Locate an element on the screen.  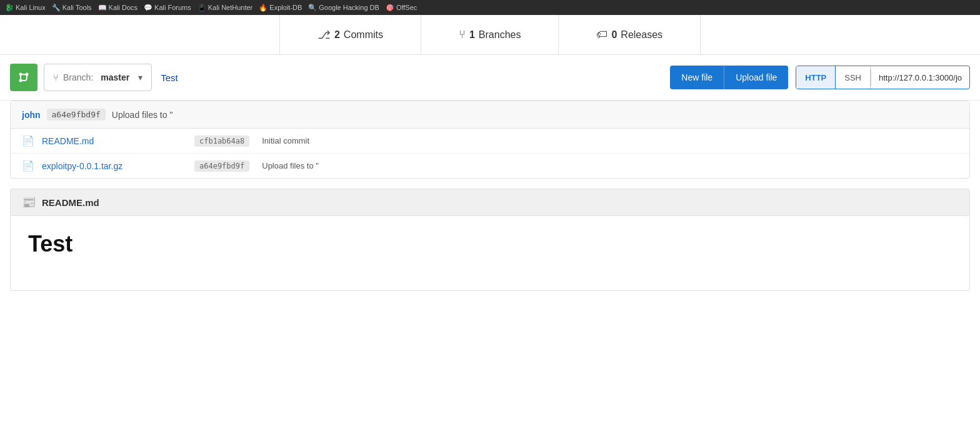
releases-count: 0 is located at coordinates (614, 35).